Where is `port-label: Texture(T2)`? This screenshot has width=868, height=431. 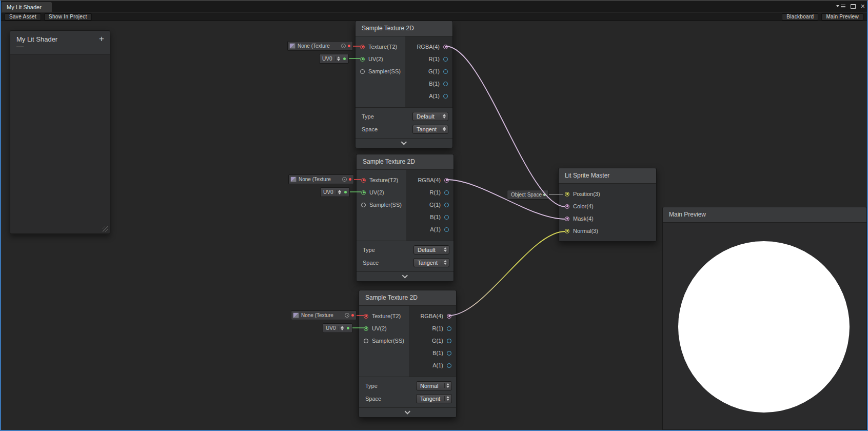 port-label: Texture(T2) is located at coordinates (383, 47).